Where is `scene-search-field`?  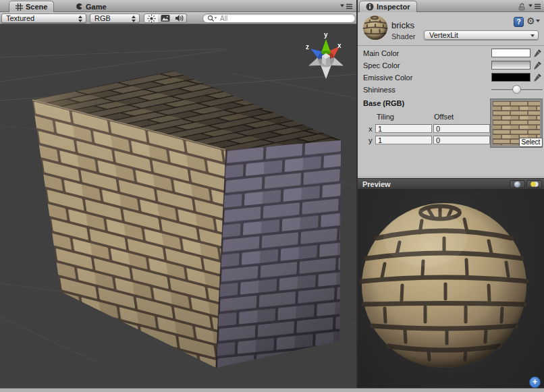
scene-search-field is located at coordinates (279, 18).